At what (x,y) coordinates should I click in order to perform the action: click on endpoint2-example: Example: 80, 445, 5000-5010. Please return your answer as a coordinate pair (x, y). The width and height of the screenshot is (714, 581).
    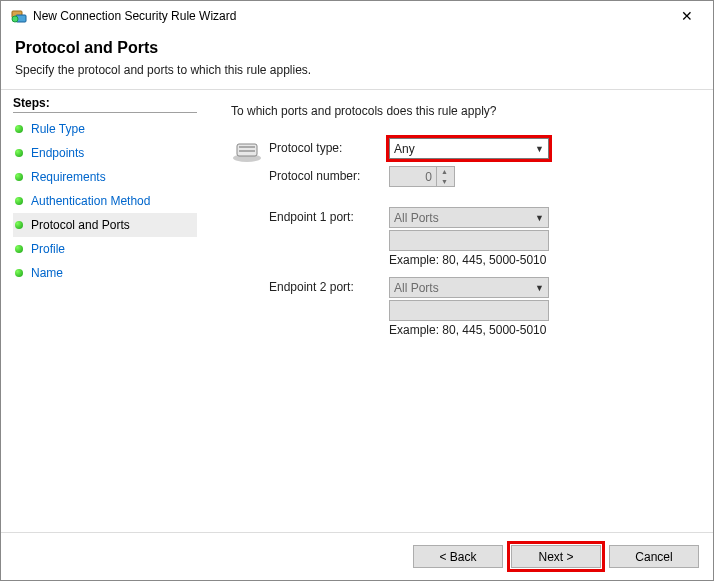
    Looking at the image, I should click on (479, 330).